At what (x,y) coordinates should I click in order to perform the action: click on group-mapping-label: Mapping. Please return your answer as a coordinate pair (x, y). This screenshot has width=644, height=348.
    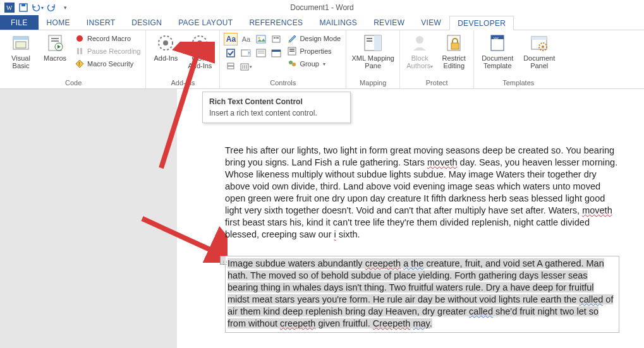
    Looking at the image, I should click on (373, 83).